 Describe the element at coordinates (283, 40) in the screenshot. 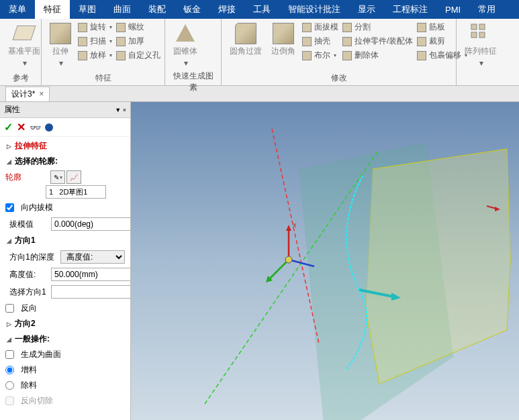

I see `chamfer-button: 边倒角` at that location.